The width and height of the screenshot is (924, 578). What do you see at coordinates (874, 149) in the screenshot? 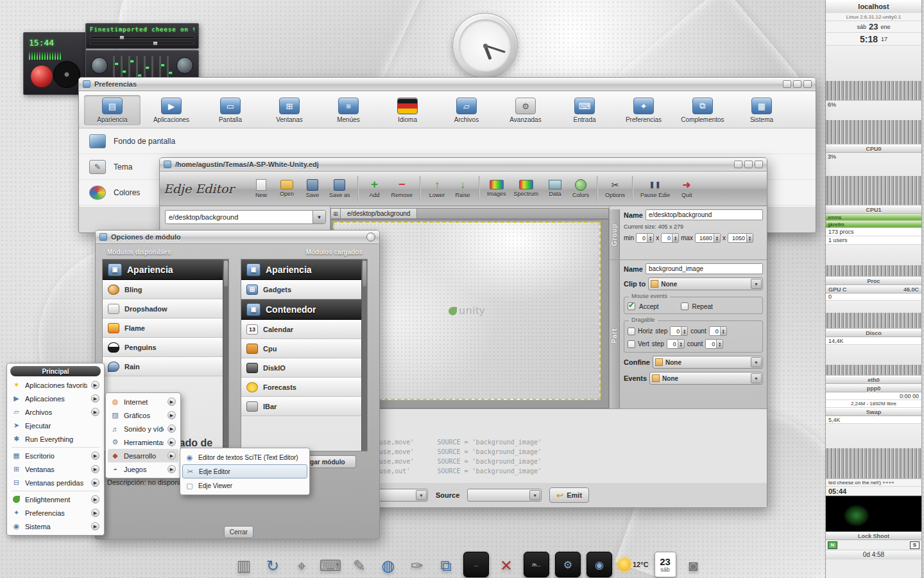
I see `cpu0-caption: CPU0` at bounding box center [874, 149].